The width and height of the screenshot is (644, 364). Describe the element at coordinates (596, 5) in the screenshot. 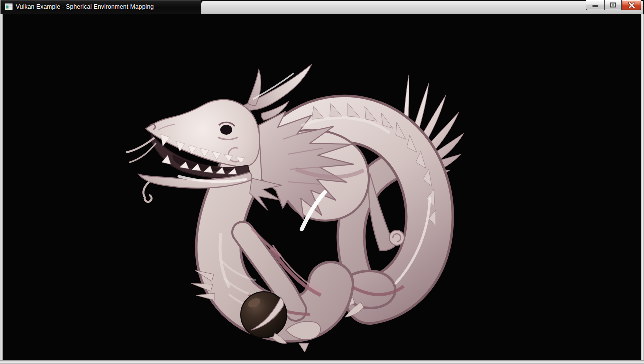

I see `minimize-icon` at that location.